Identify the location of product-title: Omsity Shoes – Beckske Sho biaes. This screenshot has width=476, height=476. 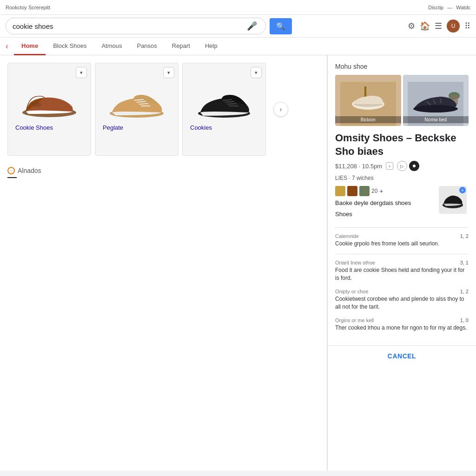
(402, 145).